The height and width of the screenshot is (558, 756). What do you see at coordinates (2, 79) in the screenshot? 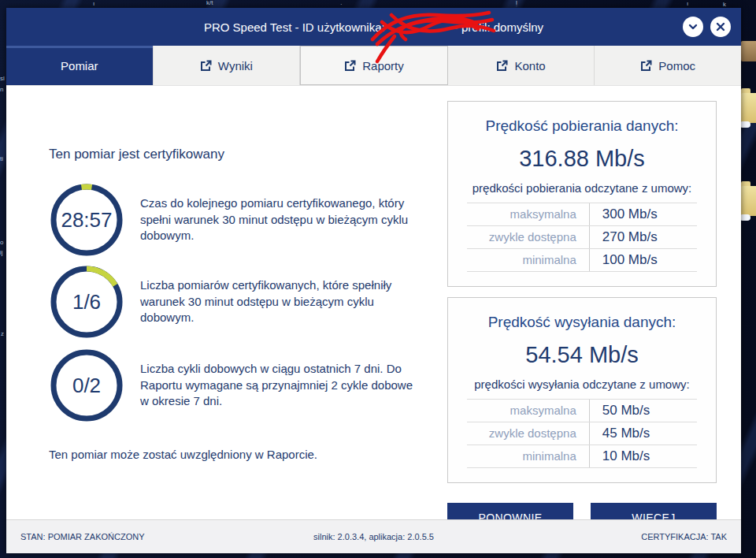
I see `desktop-text-speck: sl` at bounding box center [2, 79].